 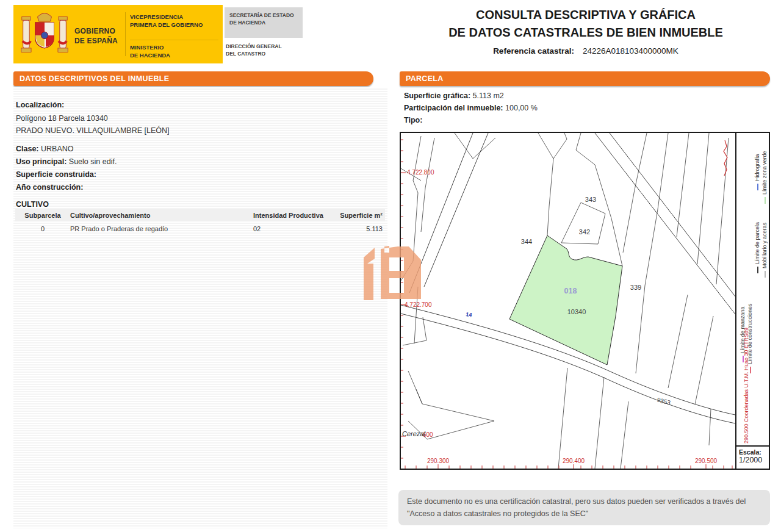 What do you see at coordinates (753, 452) in the screenshot?
I see `escala-label: Escala:` at bounding box center [753, 452].